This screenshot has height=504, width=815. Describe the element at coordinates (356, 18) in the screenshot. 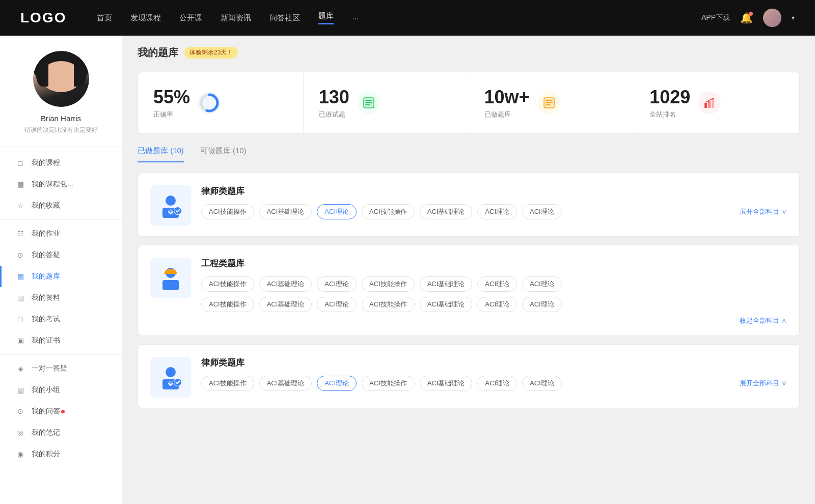

I see `nav-more: ···` at that location.